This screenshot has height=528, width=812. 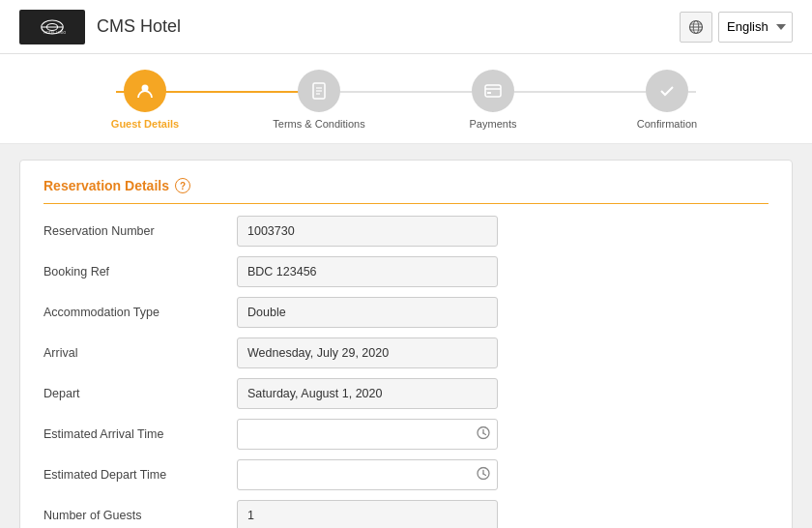 What do you see at coordinates (55, 33) in the screenshot?
I see `svg-text: HOTEL LOGO` at bounding box center [55, 33].